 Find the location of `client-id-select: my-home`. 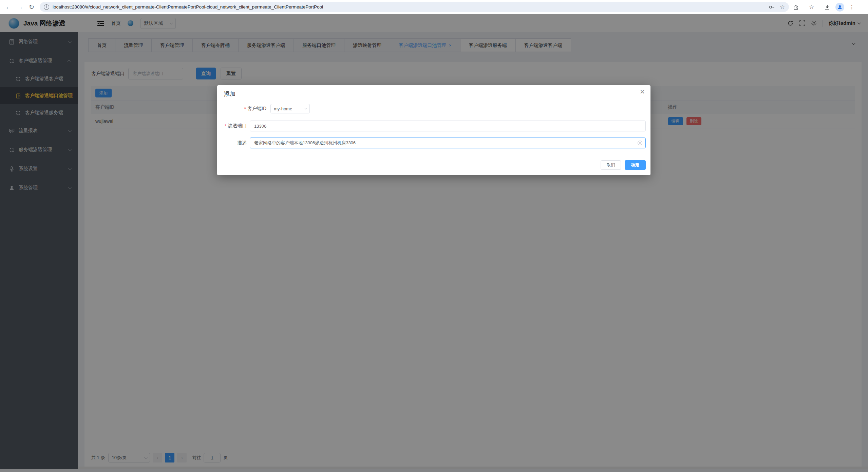

client-id-select: my-home is located at coordinates (290, 109).